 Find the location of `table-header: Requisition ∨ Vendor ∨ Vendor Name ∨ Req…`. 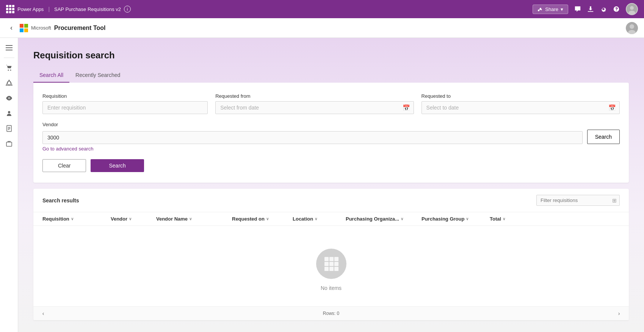

table-header: Requisition ∨ Vendor ∨ Vendor Name ∨ Req… is located at coordinates (331, 219).